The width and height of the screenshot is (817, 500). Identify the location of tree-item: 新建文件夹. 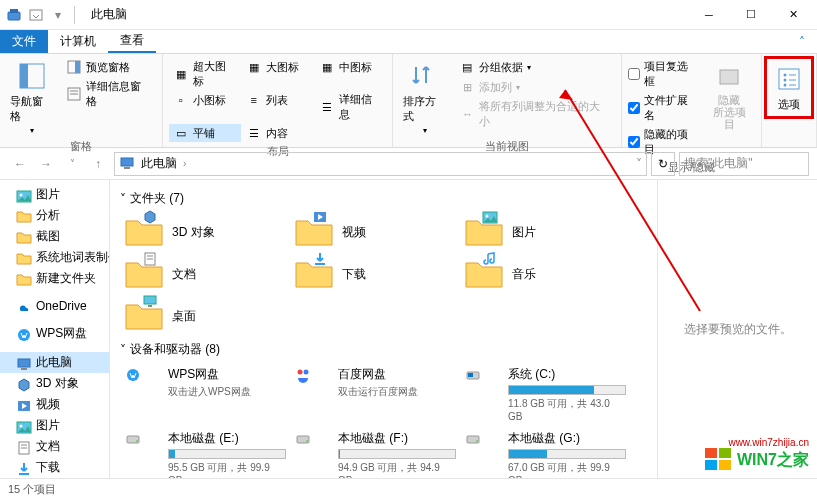
(54, 278).